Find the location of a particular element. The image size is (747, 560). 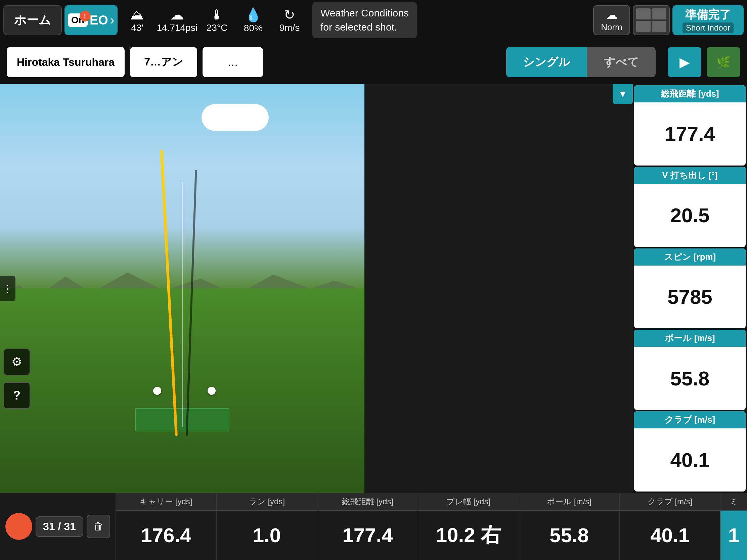

wind-value: 9m/s is located at coordinates (290, 28).